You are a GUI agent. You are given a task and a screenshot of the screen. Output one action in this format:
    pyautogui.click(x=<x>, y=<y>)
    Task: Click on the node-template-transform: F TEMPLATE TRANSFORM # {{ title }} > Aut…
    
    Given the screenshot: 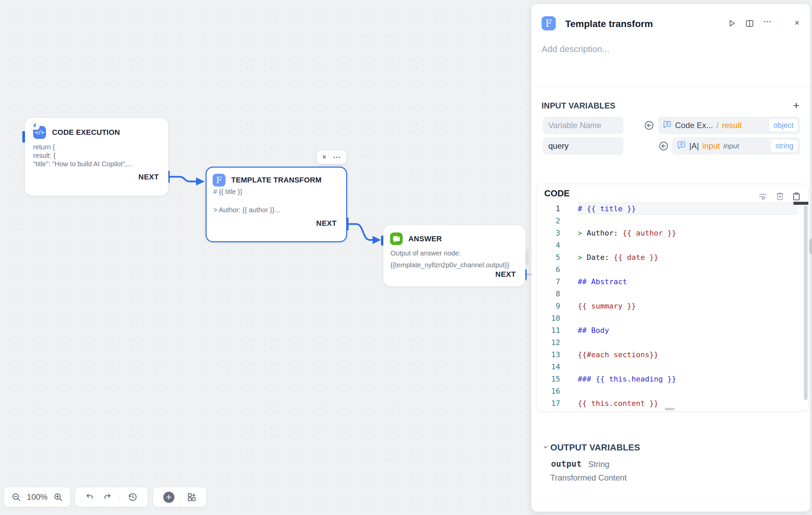 What is the action you would take?
    pyautogui.click(x=277, y=204)
    